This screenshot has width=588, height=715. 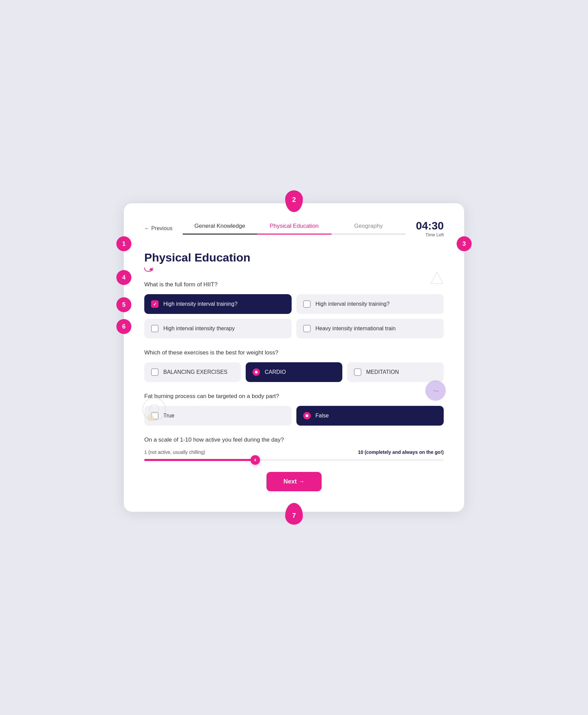 What do you see at coordinates (218, 416) in the screenshot?
I see `q3-option-1: True` at bounding box center [218, 416].